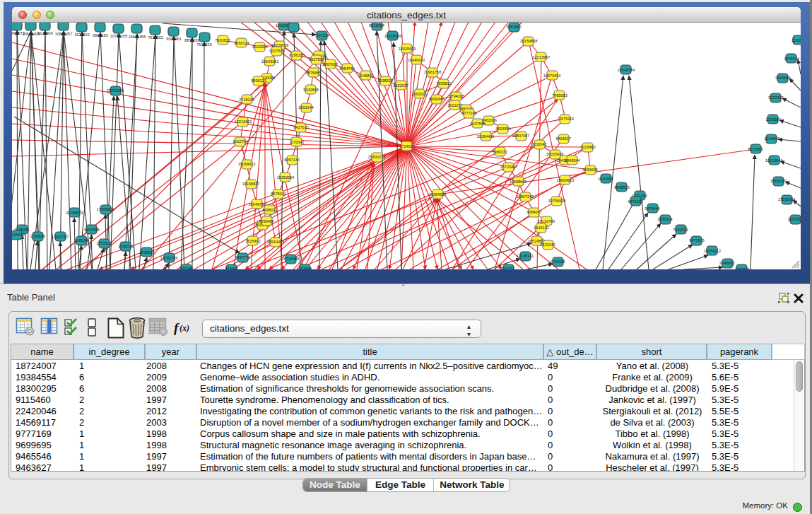  Describe the element at coordinates (276, 242) in the screenshot. I see `svg-text: 16914479` at that location.